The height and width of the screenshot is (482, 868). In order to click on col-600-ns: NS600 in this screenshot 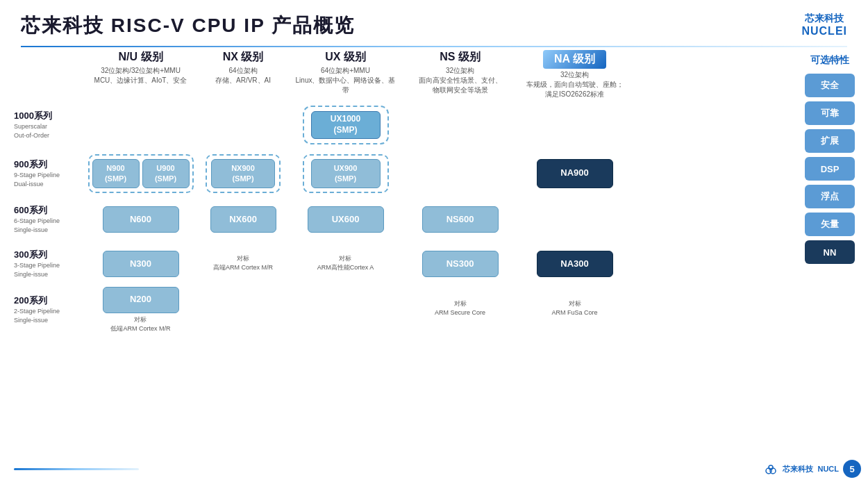, I will do `click(460, 219)`.